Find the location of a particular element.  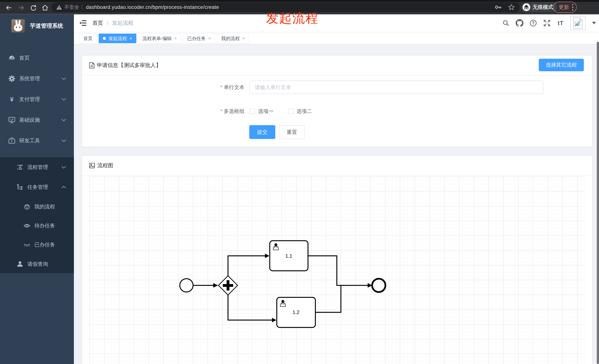

sidebar-item-label: 请假查询 is located at coordinates (51, 264).